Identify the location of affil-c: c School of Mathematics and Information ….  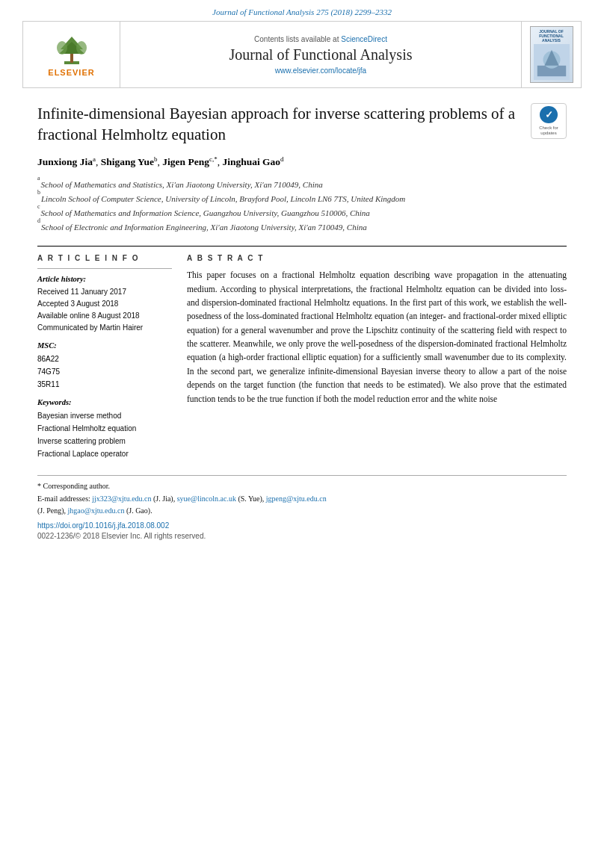
(302, 214).